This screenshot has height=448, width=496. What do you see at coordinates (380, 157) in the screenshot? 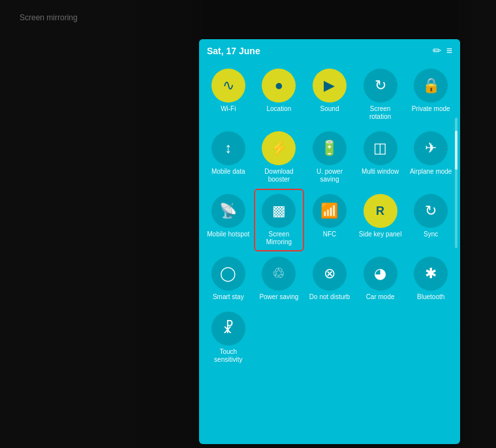
I see `qs-multi-window: ◫ Multi window` at bounding box center [380, 157].